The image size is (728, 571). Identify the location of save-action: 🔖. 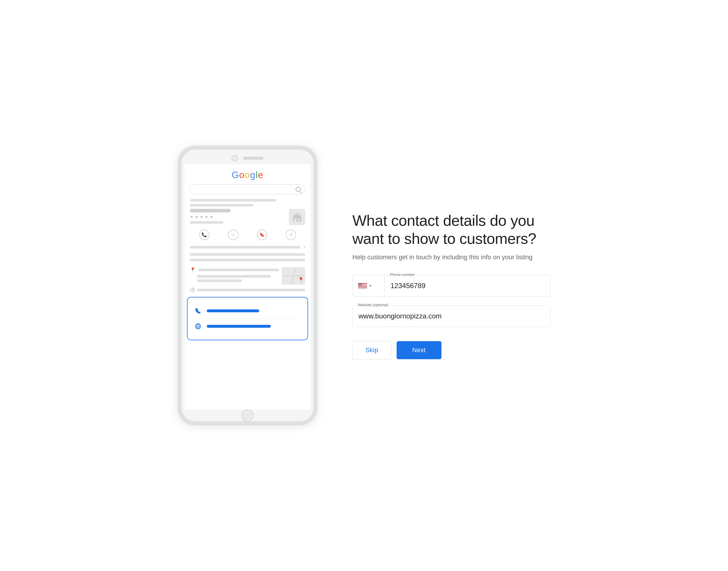
(262, 235).